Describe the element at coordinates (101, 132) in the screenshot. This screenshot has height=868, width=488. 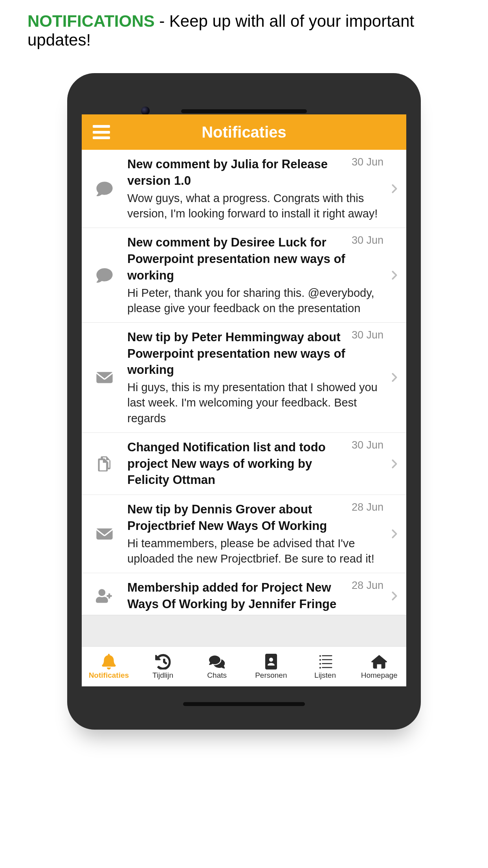
I see `menu-button` at that location.